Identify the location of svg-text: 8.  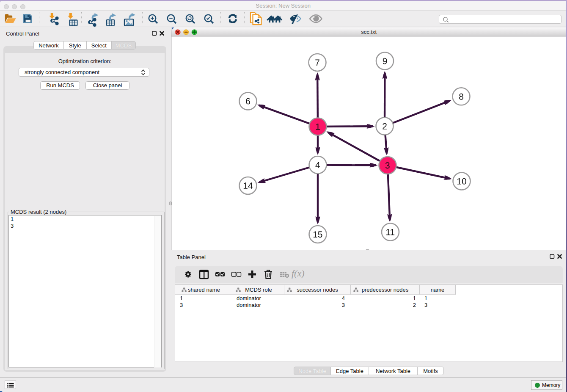
(461, 97).